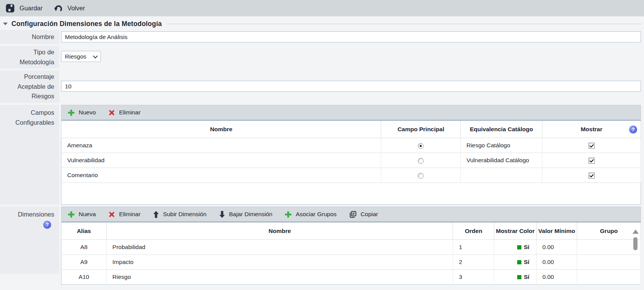  Describe the element at coordinates (502, 175) in the screenshot. I see `campo-equivalencia-cell` at that location.